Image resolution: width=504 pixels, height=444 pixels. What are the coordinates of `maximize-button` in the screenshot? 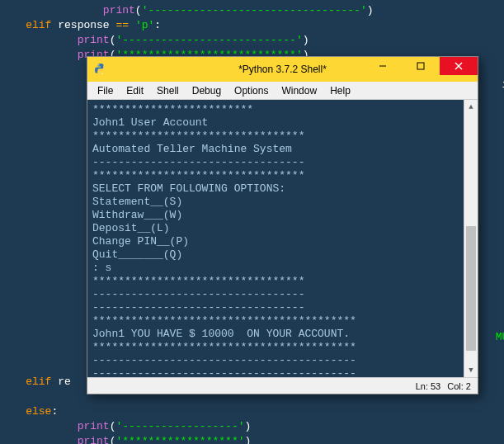 It's located at (421, 66).